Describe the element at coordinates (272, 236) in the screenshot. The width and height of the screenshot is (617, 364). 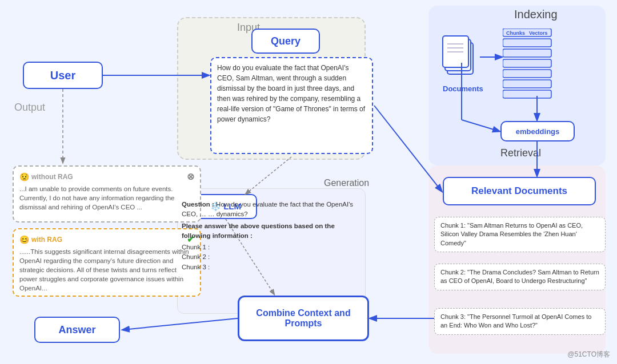
I see `generation-content: Question : How do you evaluate the fact …` at that location.